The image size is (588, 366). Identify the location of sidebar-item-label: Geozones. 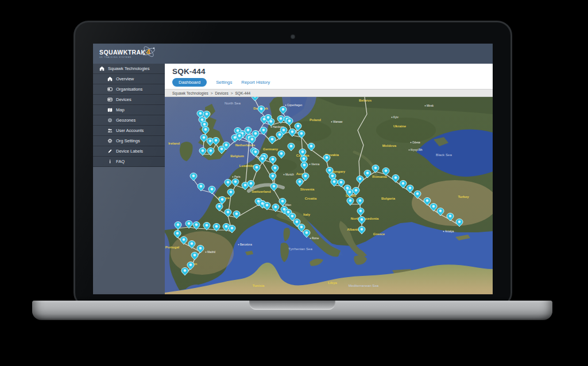
(126, 120).